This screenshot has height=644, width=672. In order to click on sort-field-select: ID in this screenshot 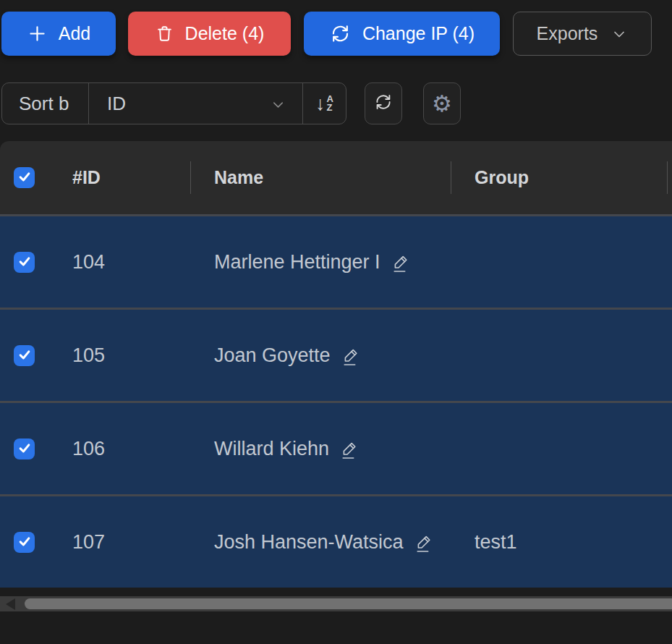, I will do `click(196, 103)`.